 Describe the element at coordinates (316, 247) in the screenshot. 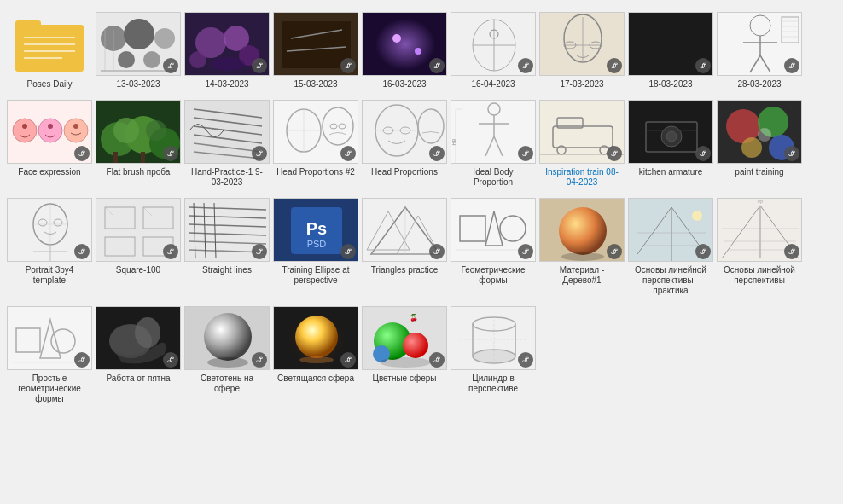

I see `gallery-item-training-ellipse: Ps PSD Training Ellipse at perspective` at that location.